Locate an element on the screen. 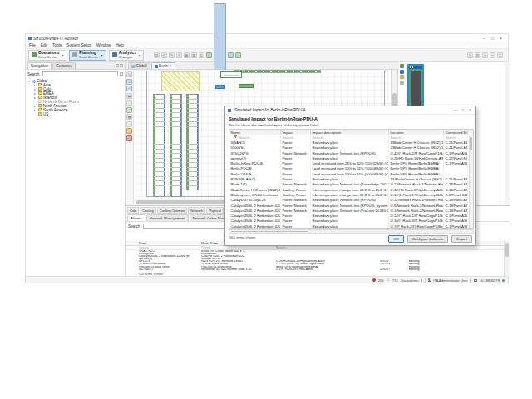  pan-tool-icon is located at coordinates (130, 103).